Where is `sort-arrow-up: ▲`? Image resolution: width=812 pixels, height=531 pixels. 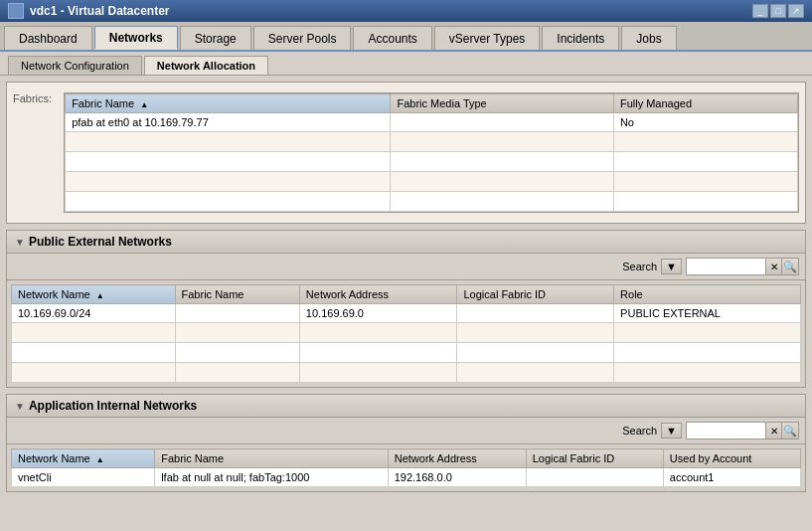 sort-arrow-up: ▲ is located at coordinates (144, 105).